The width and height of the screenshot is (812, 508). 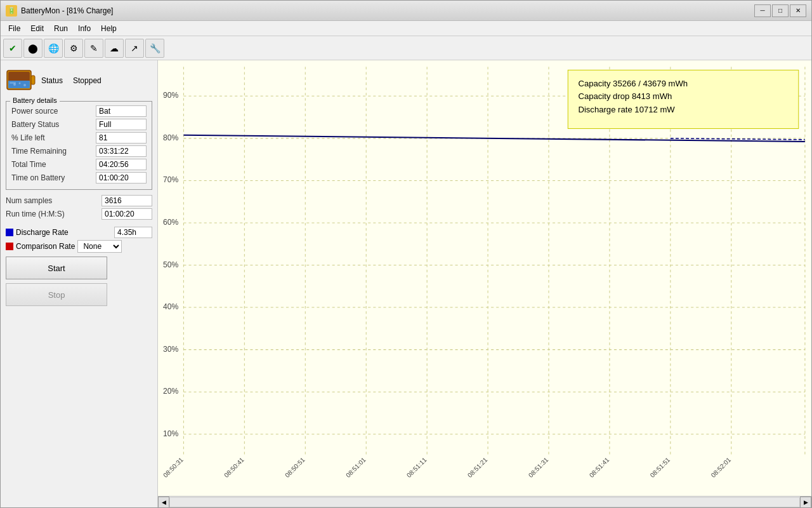 What do you see at coordinates (798, 11) in the screenshot?
I see `close-button: ✕` at bounding box center [798, 11].